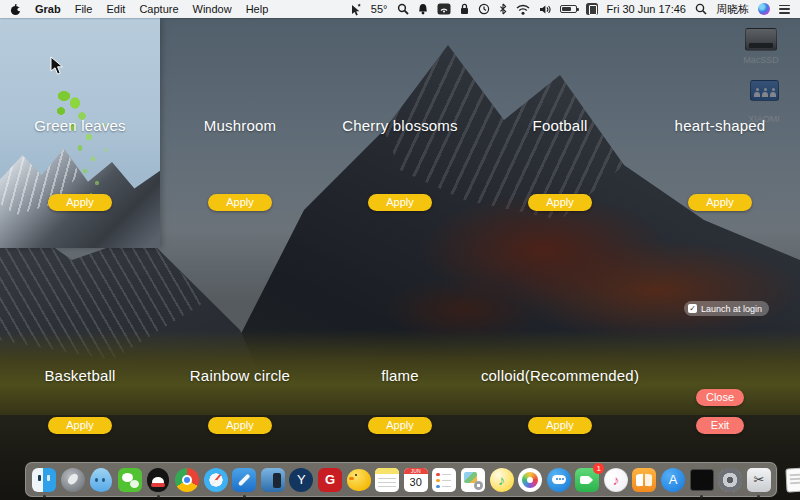 The image size is (800, 500). What do you see at coordinates (158, 9) in the screenshot?
I see `menu-capture: Capture` at bounding box center [158, 9].